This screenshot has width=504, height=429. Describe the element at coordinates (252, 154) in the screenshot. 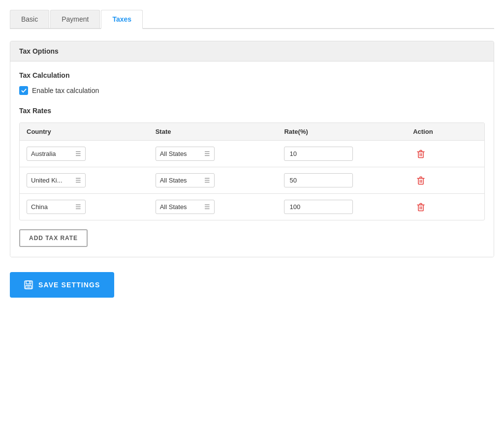

I see `table-row: Australia ☰ All States ☰` at that location.